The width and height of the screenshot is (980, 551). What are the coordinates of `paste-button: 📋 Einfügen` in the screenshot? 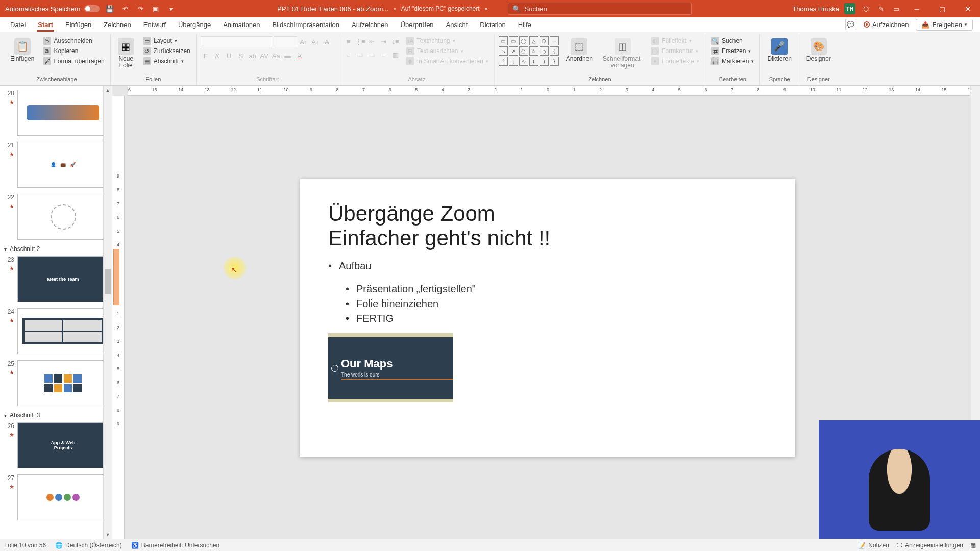 It's located at (22, 50).